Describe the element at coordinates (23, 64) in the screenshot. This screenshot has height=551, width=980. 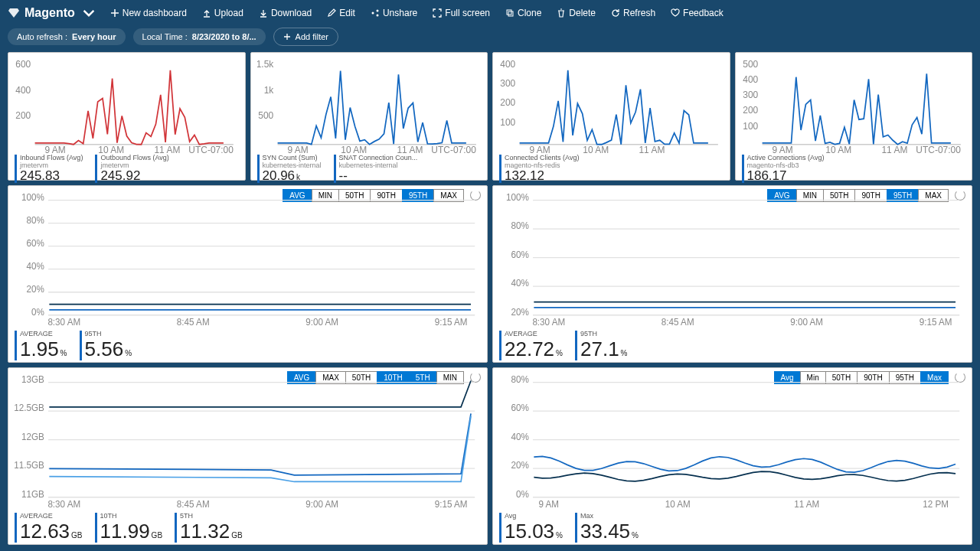
I see `svg-text: 600` at that location.